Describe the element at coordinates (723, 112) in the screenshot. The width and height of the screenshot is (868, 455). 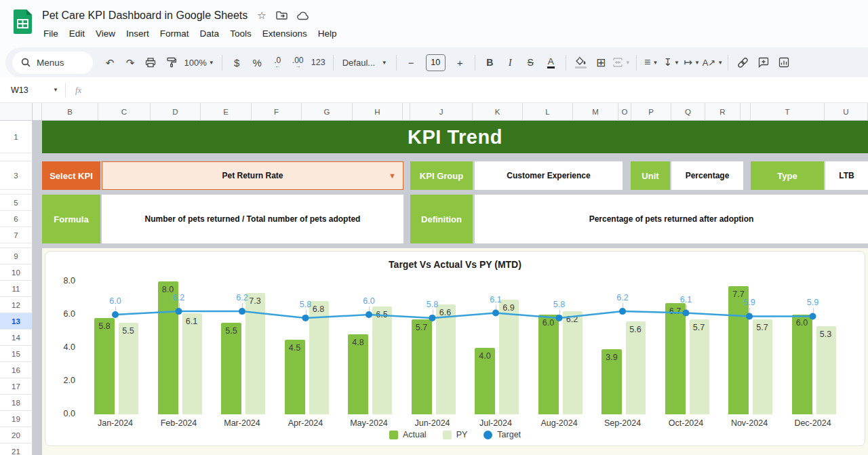
I see `column-header-R: R` at that location.